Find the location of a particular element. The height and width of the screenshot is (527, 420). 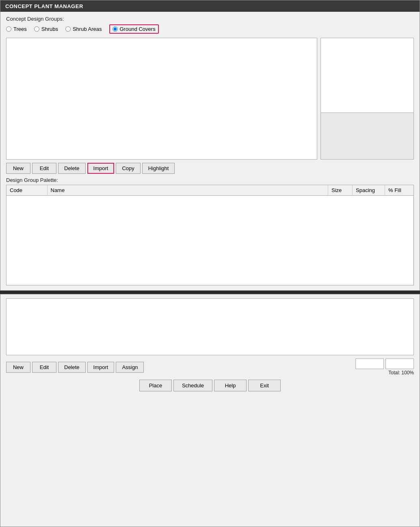

radio-group: Trees Shrubs Shrub Areas Ground Covers is located at coordinates (210, 29).